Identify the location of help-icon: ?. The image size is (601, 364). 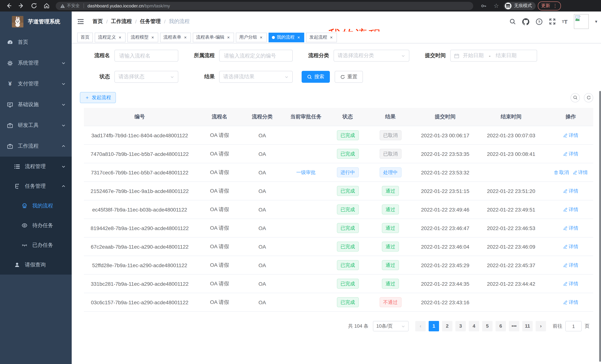
(539, 21).